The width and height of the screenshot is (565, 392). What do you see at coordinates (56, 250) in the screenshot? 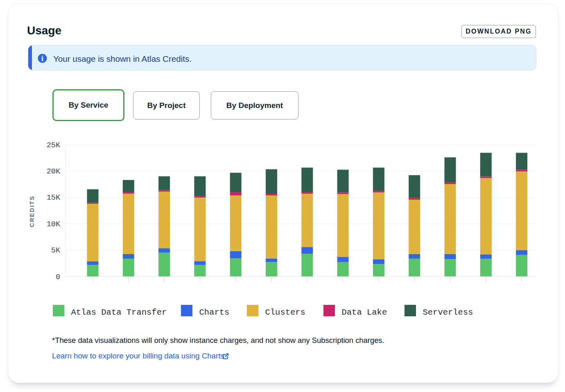
I see `svg-text: 5K` at bounding box center [56, 250].